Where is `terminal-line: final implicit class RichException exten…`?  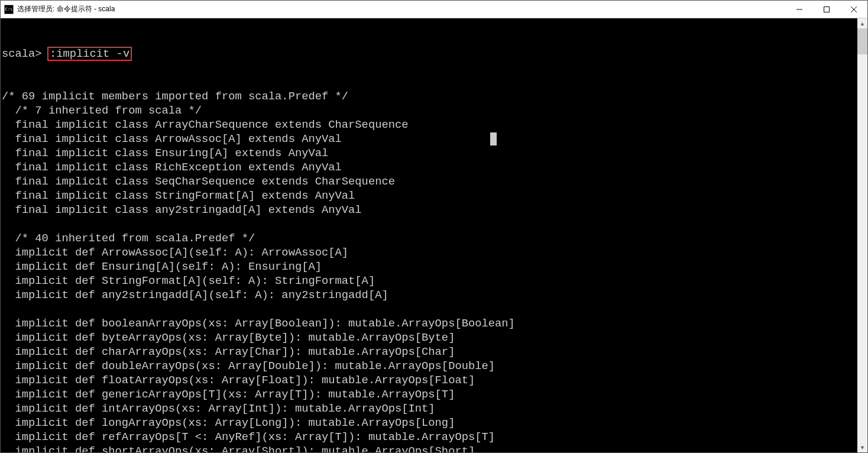 terminal-line: final implicit class RichException exten… is located at coordinates (429, 167).